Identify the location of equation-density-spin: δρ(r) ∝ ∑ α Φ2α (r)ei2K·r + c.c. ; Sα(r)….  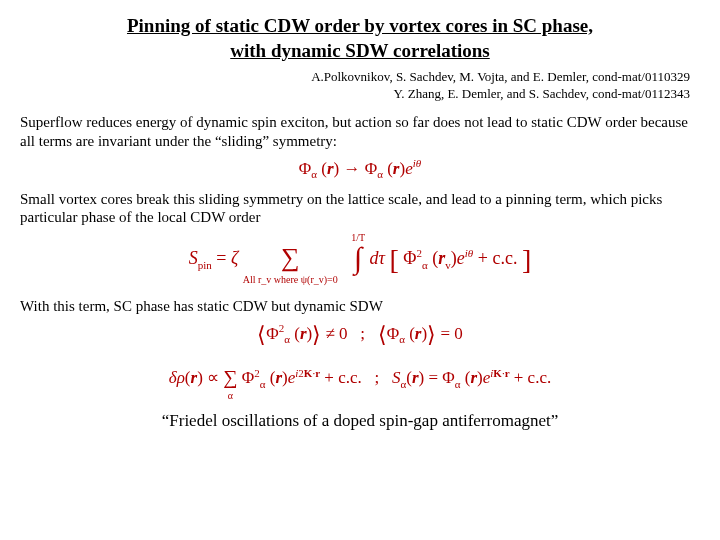
(360, 380).